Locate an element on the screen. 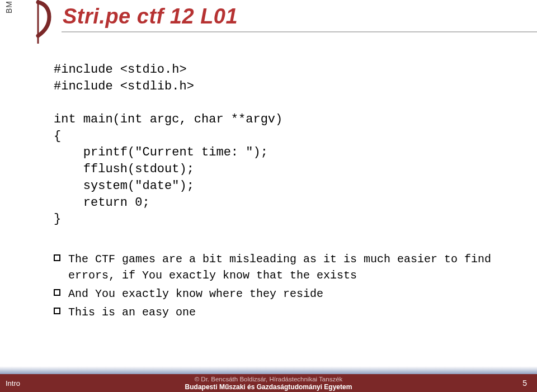 This screenshot has width=537, height=392. code-line: return 0; is located at coordinates (102, 202).